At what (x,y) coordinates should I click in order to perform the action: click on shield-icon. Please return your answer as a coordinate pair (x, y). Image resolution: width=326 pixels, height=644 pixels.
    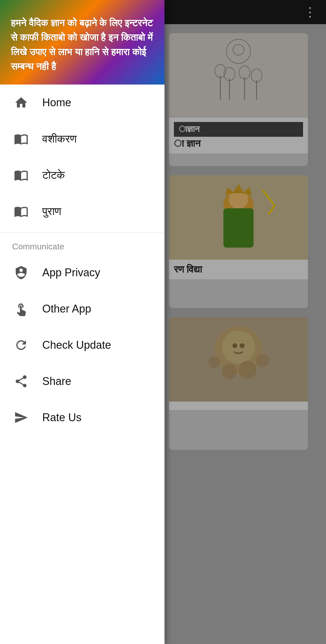
    Looking at the image, I should click on (21, 273).